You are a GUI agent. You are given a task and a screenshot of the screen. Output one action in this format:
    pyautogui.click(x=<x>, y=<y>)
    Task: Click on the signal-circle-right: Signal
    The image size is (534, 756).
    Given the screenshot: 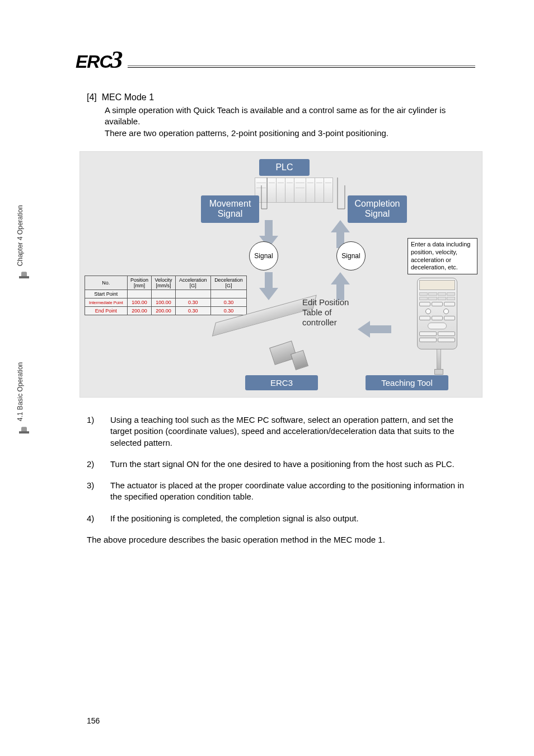 What is the action you would take?
    pyautogui.click(x=351, y=256)
    